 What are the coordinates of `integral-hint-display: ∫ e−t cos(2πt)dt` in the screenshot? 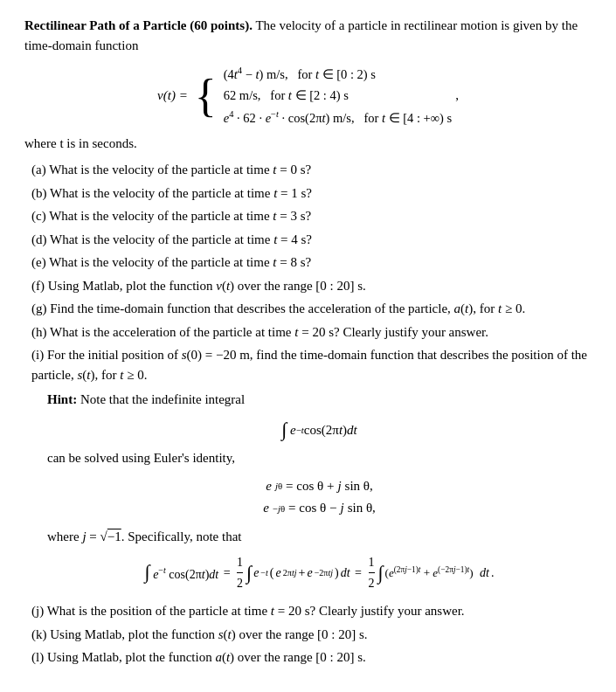 It's located at (320, 430).